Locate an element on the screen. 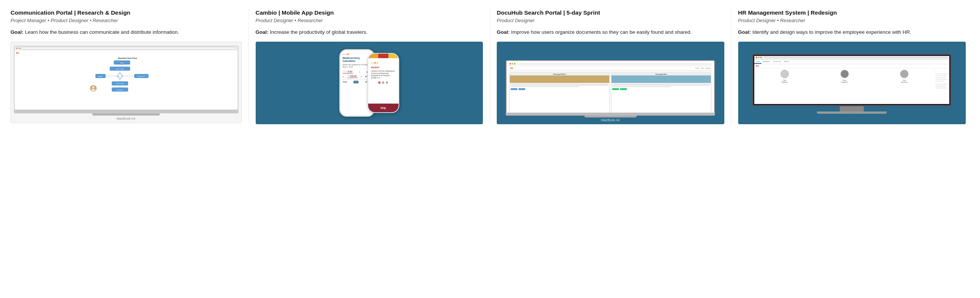 Image resolution: width=980 pixels, height=298 pixels. macbook-screen-1: RC Standard User Flow Start User Login A… is located at coordinates (126, 78).